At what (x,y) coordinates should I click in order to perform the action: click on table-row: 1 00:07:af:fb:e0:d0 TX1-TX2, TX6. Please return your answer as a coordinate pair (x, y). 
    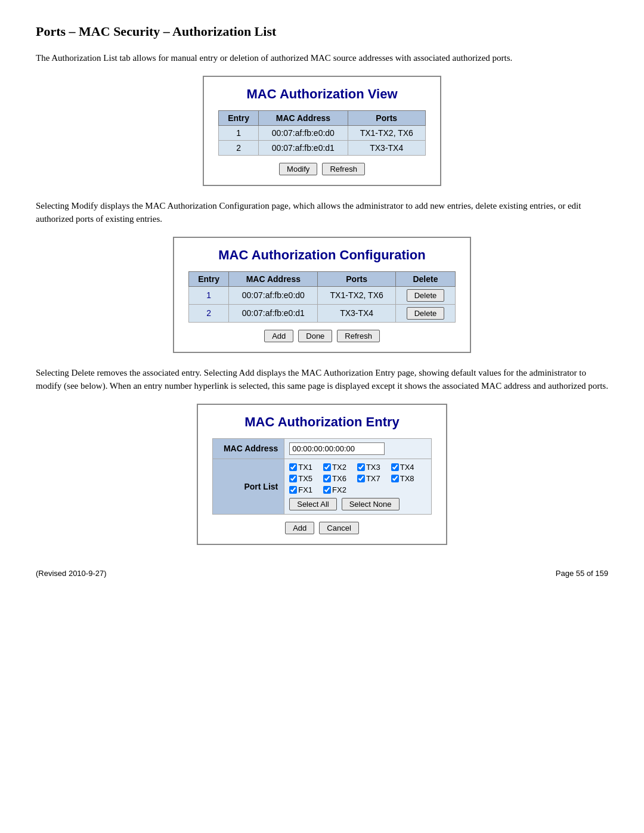
    Looking at the image, I should click on (322, 132).